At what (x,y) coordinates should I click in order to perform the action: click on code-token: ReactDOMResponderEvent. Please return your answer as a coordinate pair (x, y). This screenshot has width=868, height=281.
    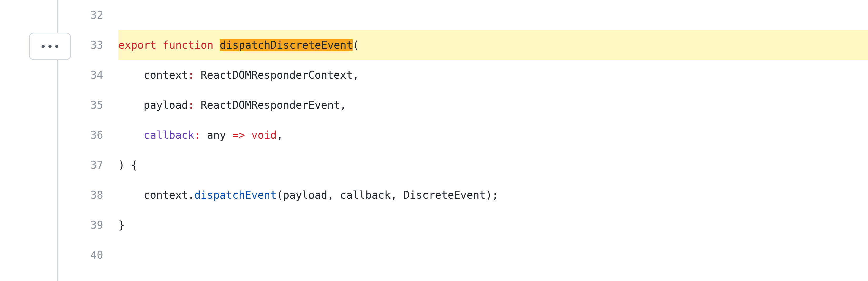
    Looking at the image, I should click on (270, 105).